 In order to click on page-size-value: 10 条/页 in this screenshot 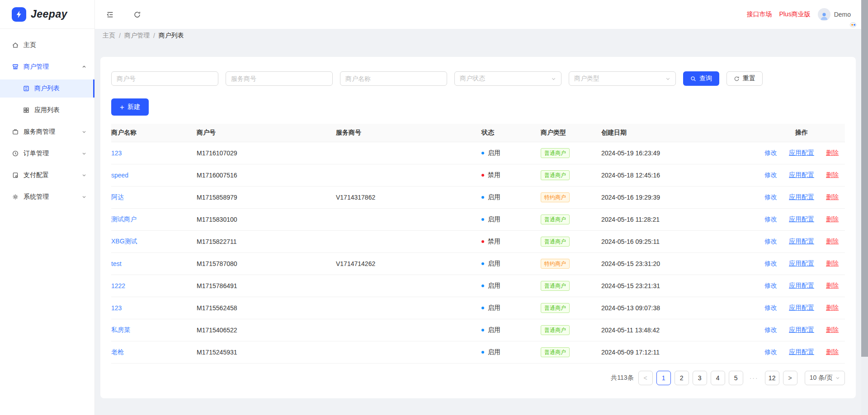, I will do `click(821, 378)`.